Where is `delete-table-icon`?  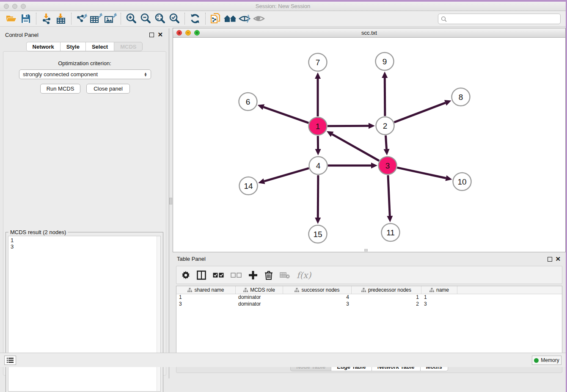
delete-table-icon is located at coordinates (285, 275).